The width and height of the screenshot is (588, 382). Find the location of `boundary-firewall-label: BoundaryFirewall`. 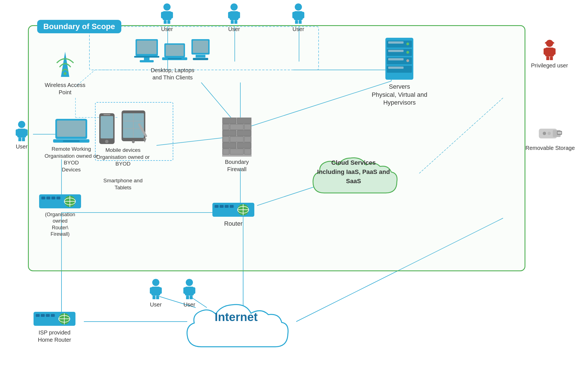

boundary-firewall-label: BoundaryFirewall is located at coordinates (237, 166).